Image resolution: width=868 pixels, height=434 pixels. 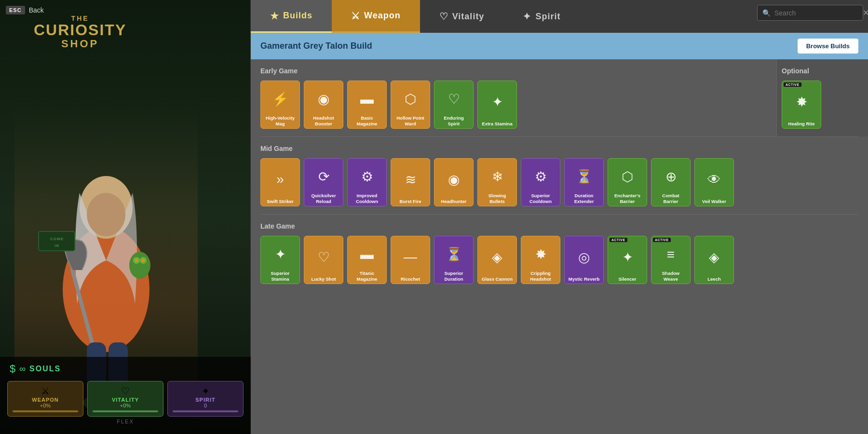 What do you see at coordinates (367, 276) in the screenshot?
I see `item-name: Titanic Magazine` at bounding box center [367, 276].